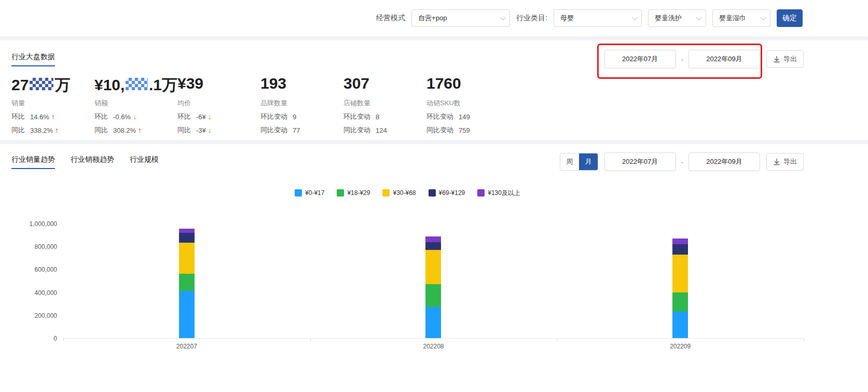 The width and height of the screenshot is (868, 392). Describe the element at coordinates (567, 18) in the screenshot. I see `category-value: 母婴` at that location.